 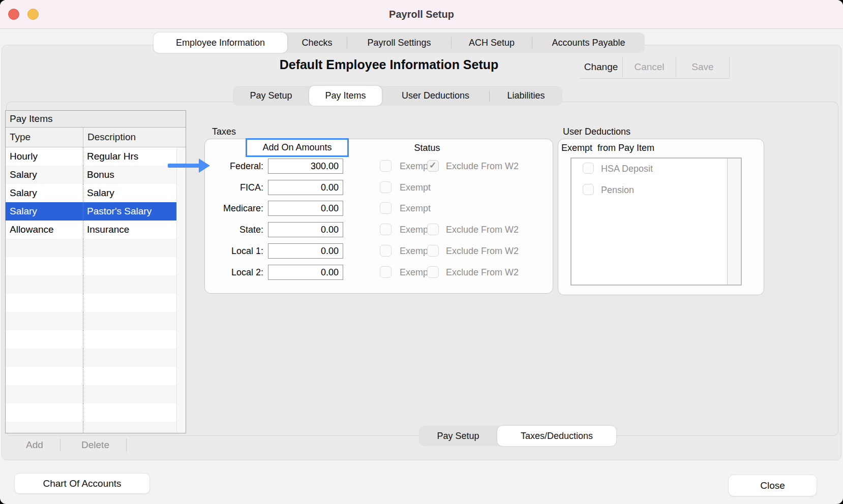 What do you see at coordinates (234, 230) in the screenshot?
I see `state-label: State:` at bounding box center [234, 230].